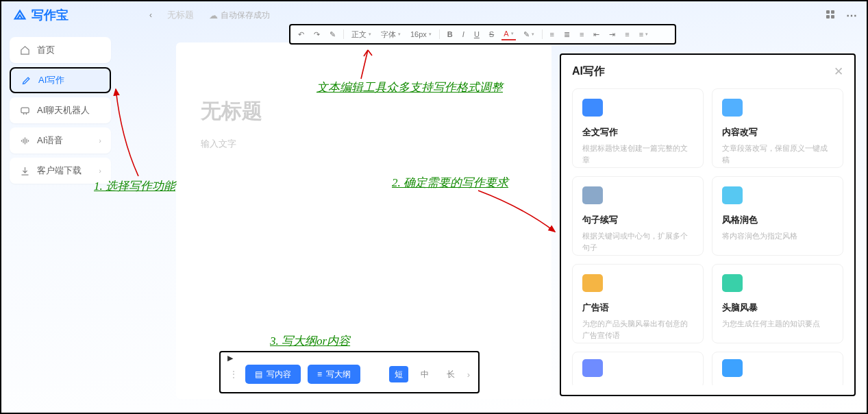  Describe the element at coordinates (508, 34) in the screenshot. I see `text-color-button: A▾` at that location.